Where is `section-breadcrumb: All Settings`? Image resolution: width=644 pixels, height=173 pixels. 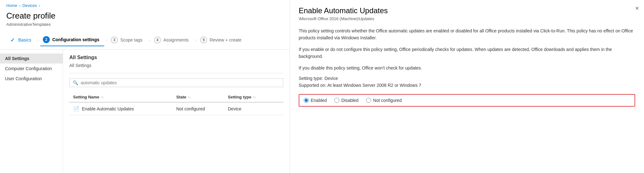
section-breadcrumb: All Settings is located at coordinates (176, 65).